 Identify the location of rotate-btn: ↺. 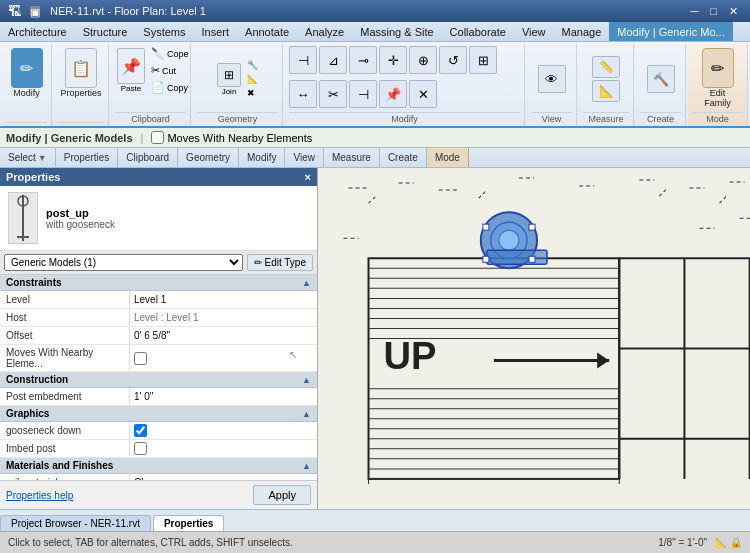
(453, 60).